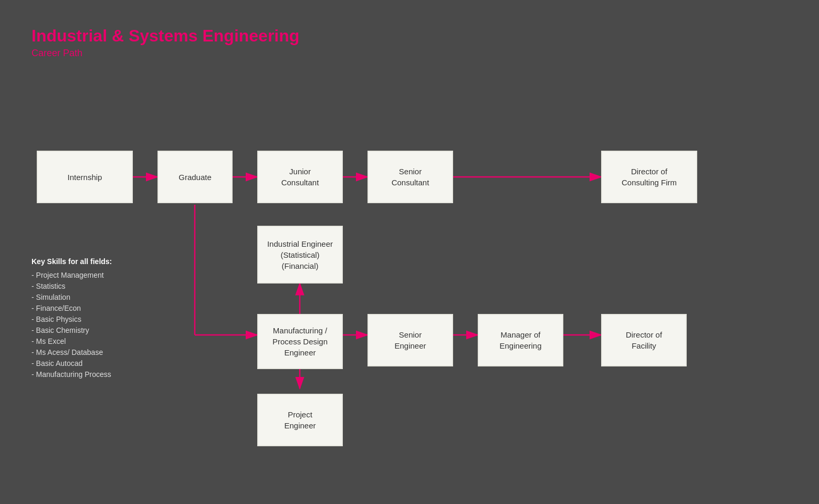  What do you see at coordinates (71, 319) in the screenshot?
I see `key-skills-section: Key Skills for all fields: - Project Man…` at bounding box center [71, 319].